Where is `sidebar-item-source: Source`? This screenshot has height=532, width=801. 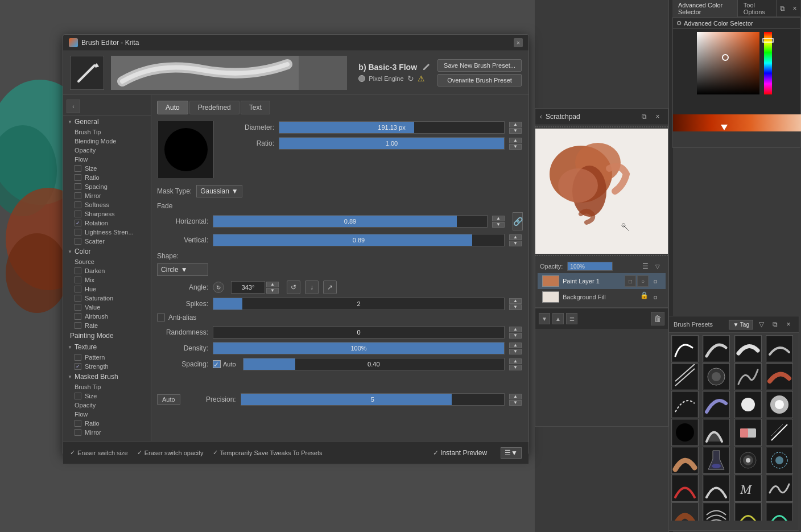
sidebar-item-source: Source is located at coordinates (107, 262).